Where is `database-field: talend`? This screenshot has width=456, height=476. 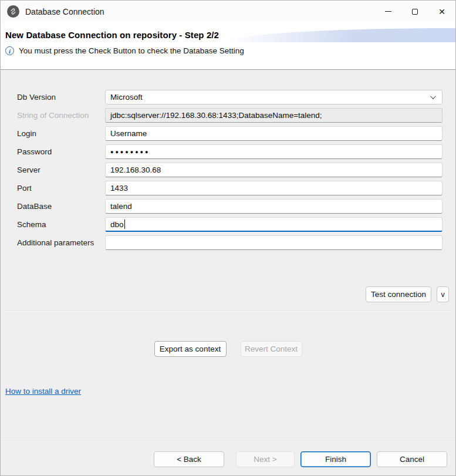 database-field: talend is located at coordinates (273, 207).